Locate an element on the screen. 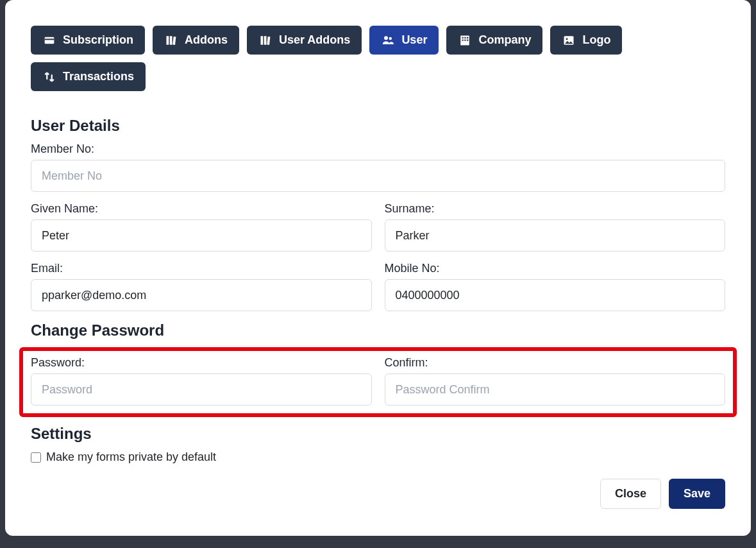 This screenshot has width=756, height=548. checkbox-private-forms is located at coordinates (36, 458).